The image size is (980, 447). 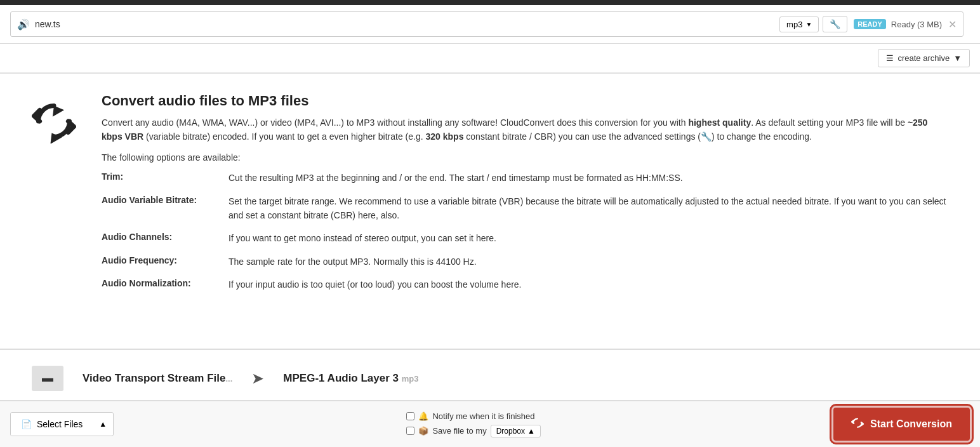 I want to click on option-normalization-desc: If your input audio is too quiet (or too…, so click(x=375, y=284).